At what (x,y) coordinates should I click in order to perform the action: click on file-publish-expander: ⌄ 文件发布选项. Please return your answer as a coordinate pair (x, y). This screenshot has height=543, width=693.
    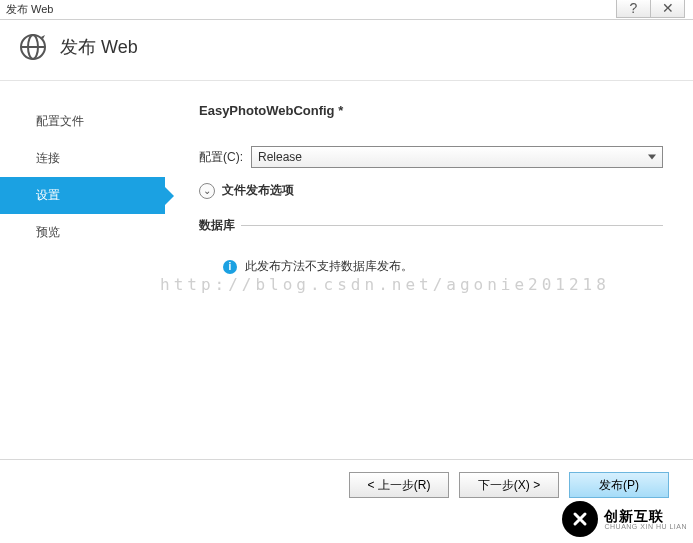
    Looking at the image, I should click on (431, 190).